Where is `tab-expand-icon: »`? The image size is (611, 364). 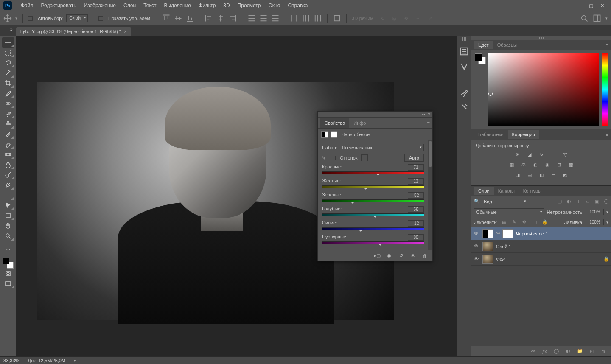 tab-expand-icon: » is located at coordinates (11, 30).